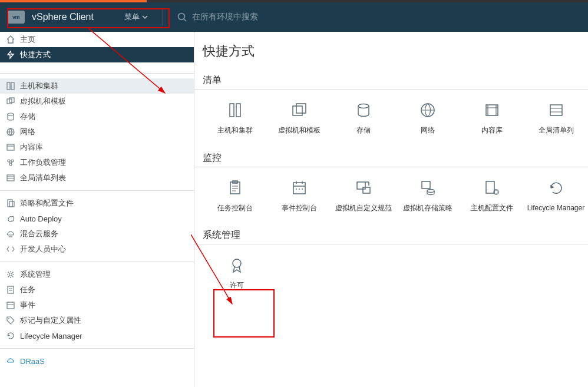 The image size is (588, 387). What do you see at coordinates (97, 219) in the screenshot?
I see `sidebar-item-autodeploy: Auto Deploy` at bounding box center [97, 219].